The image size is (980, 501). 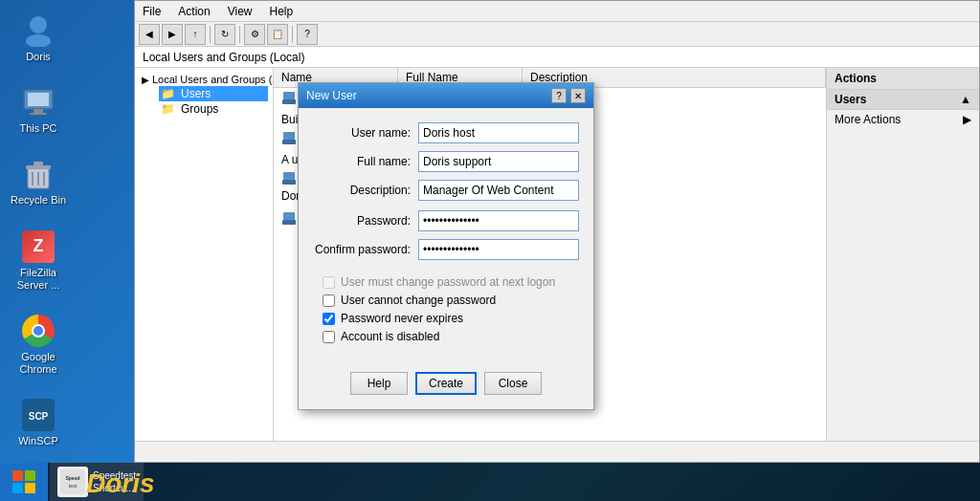 What do you see at coordinates (289, 138) in the screenshot?
I see `user-icon-defaultaccount` at bounding box center [289, 138].